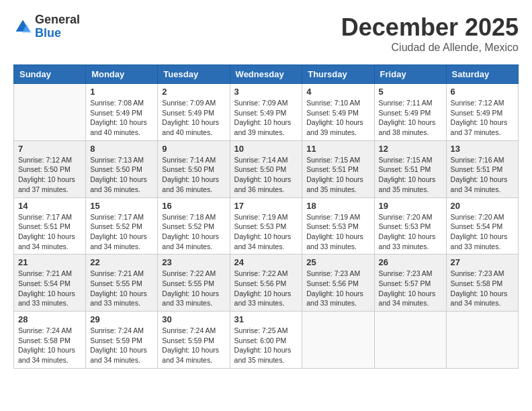  I want to click on logo-text: General Blue, so click(58, 27).